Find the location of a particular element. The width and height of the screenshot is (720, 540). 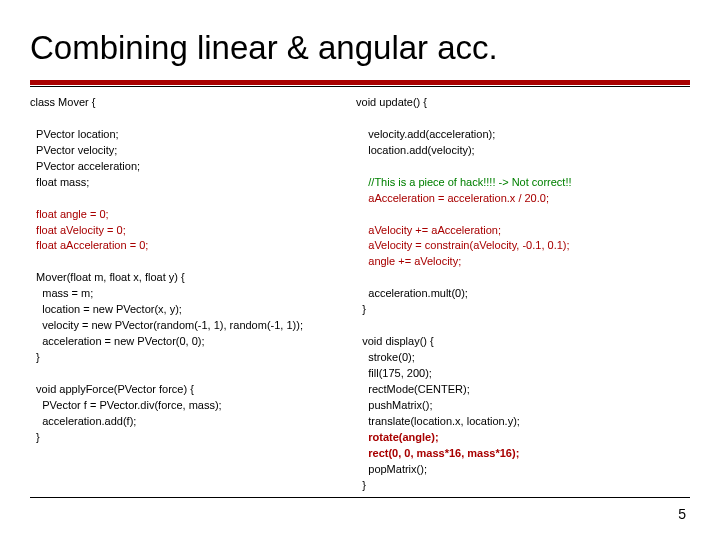

code-line: rect(0, 0, mass*16, mass*16); is located at coordinates (438, 453).